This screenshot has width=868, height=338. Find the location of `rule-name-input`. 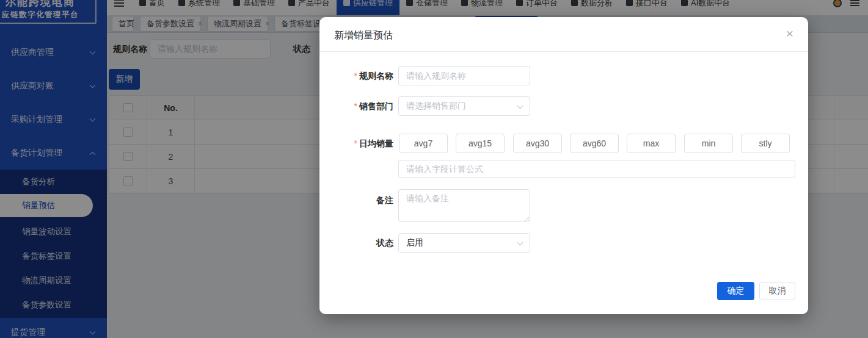

rule-name-input is located at coordinates (464, 76).